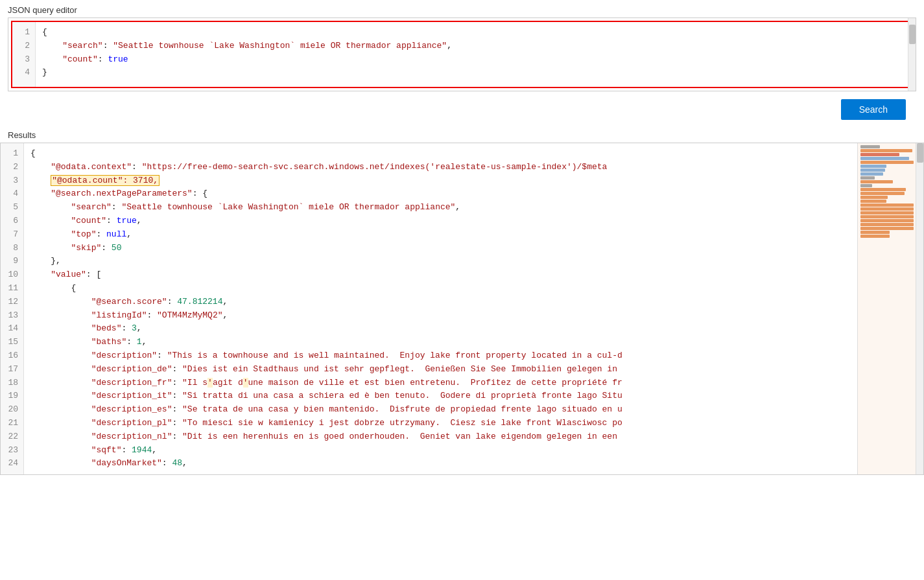 Image resolution: width=924 pixels, height=580 pixels. I want to click on editor-code-content: { "search": "Seattle townhouse `Lake Was…, so click(473, 54).